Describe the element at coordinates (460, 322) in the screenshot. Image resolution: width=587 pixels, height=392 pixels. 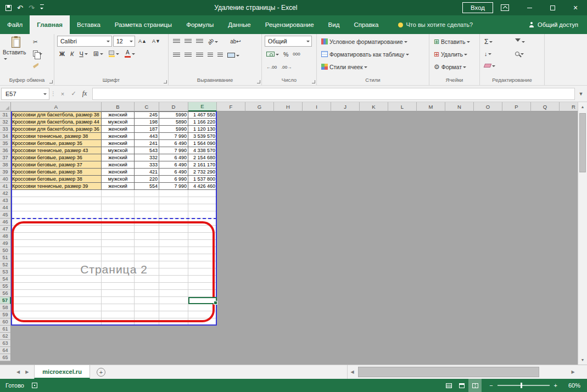
I see `cell-N60` at that location.